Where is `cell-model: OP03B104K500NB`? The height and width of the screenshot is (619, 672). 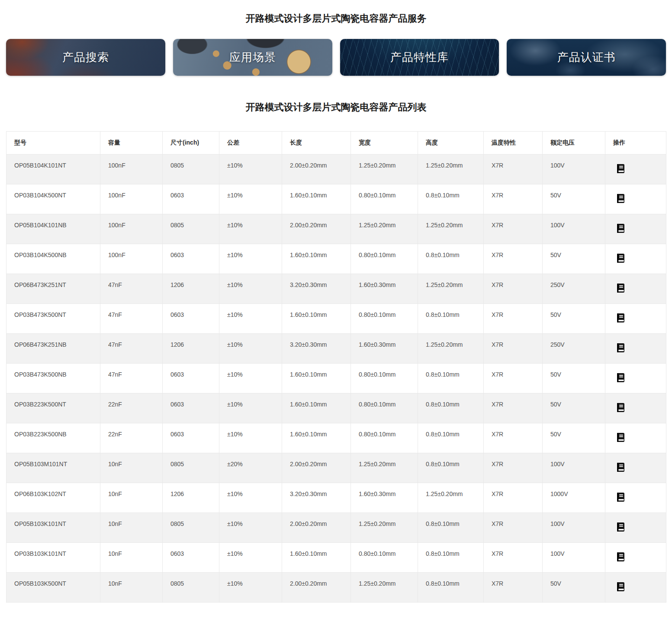
cell-model: OP03B104K500NB is located at coordinates (54, 259).